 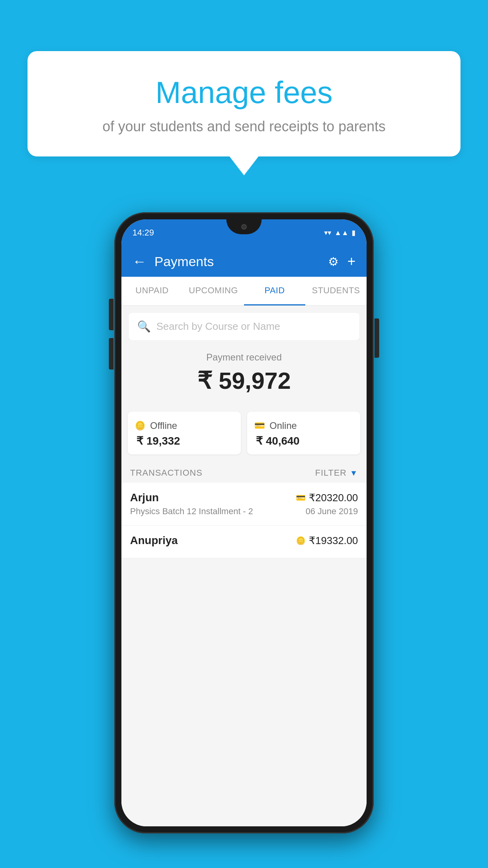 What do you see at coordinates (244, 376) in the screenshot?
I see `payment-received-section: Payment received ₹ 59,972` at bounding box center [244, 376].